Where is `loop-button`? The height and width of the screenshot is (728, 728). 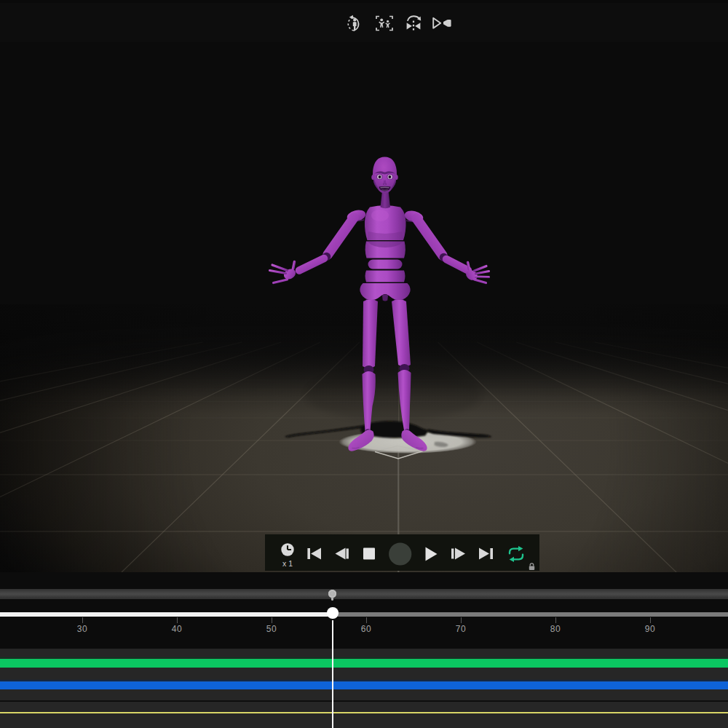
loop-button is located at coordinates (516, 553).